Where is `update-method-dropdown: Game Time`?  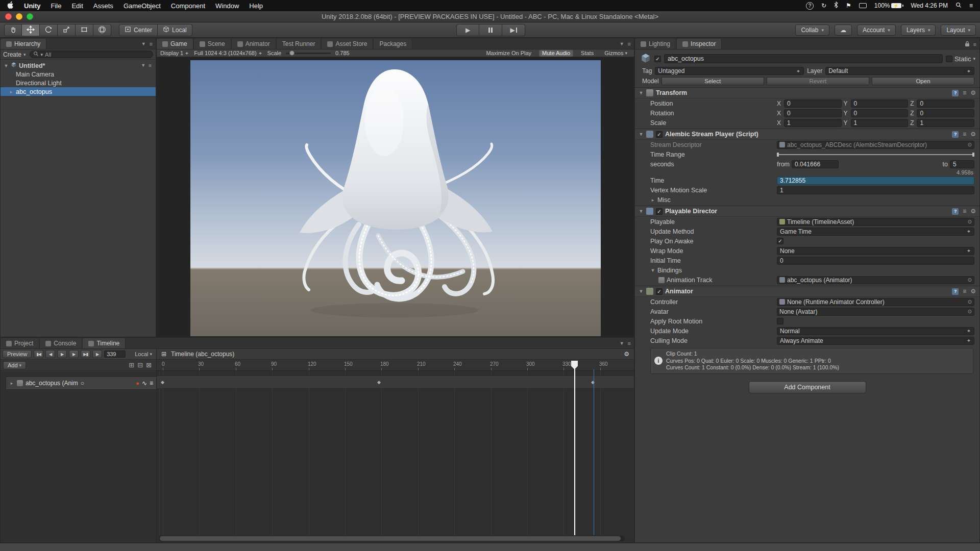 update-method-dropdown: Game Time is located at coordinates (876, 232).